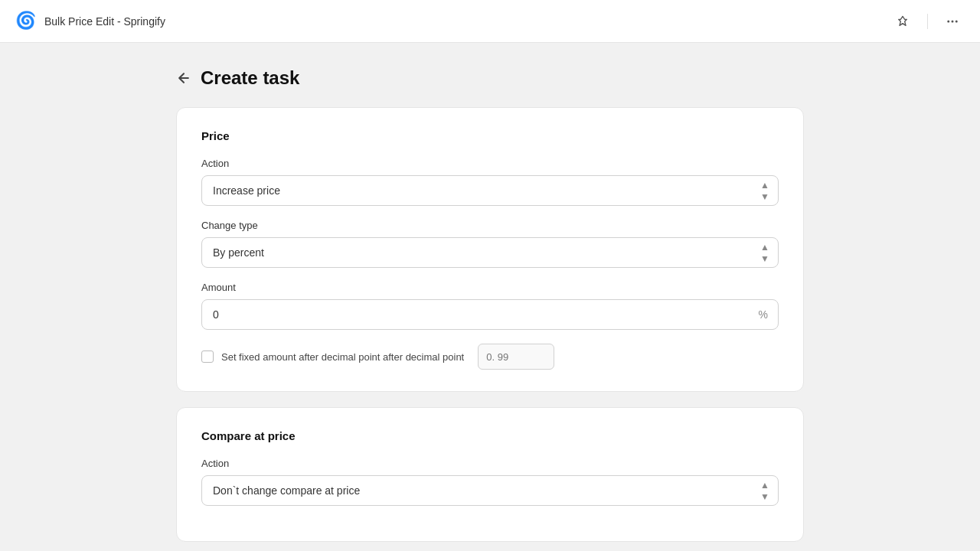 This screenshot has width=980, height=551. I want to click on amount-label: Amount, so click(490, 288).